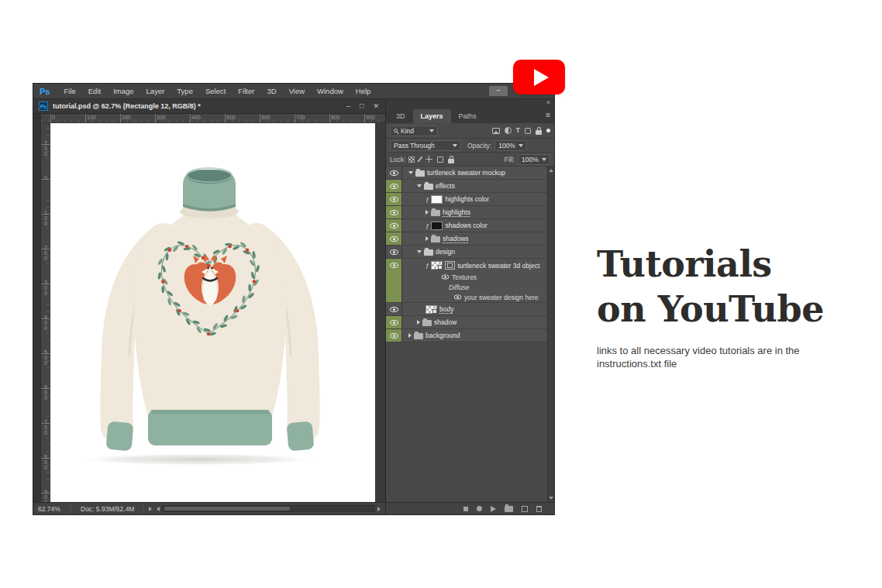  What do you see at coordinates (95, 91) in the screenshot?
I see `menu-item-edit: Edit` at bounding box center [95, 91].